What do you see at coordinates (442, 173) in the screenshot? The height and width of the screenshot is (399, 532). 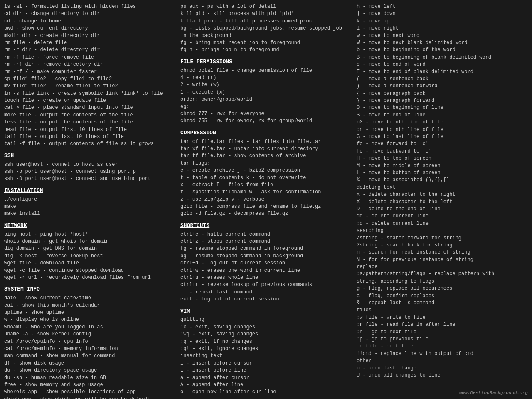 I see `line: L - move to bottom of screen` at bounding box center [442, 173].